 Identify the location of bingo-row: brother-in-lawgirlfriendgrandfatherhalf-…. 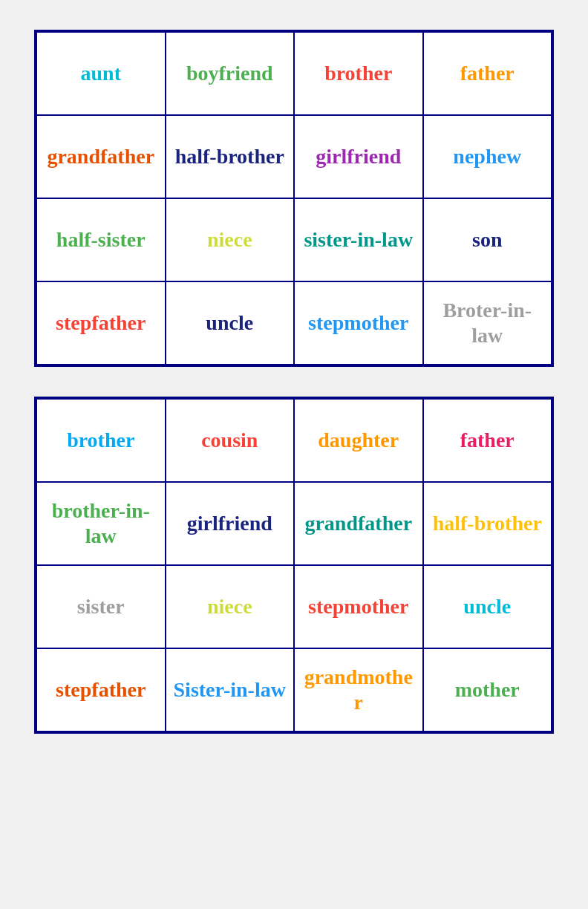
(294, 524).